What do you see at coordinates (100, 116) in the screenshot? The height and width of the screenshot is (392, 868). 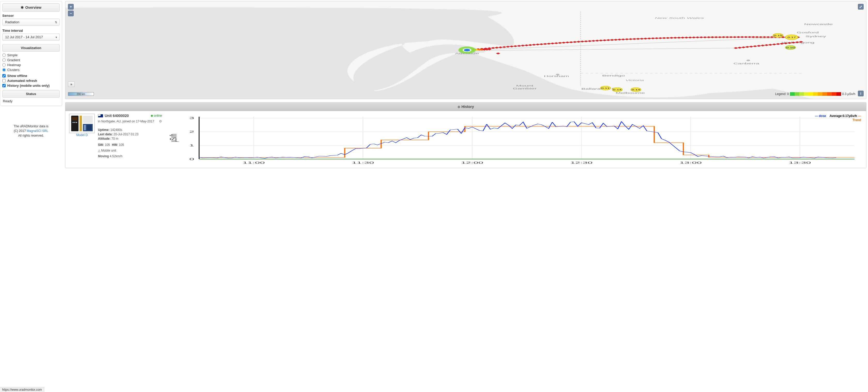 I see `flag-au-icon` at bounding box center [100, 116].